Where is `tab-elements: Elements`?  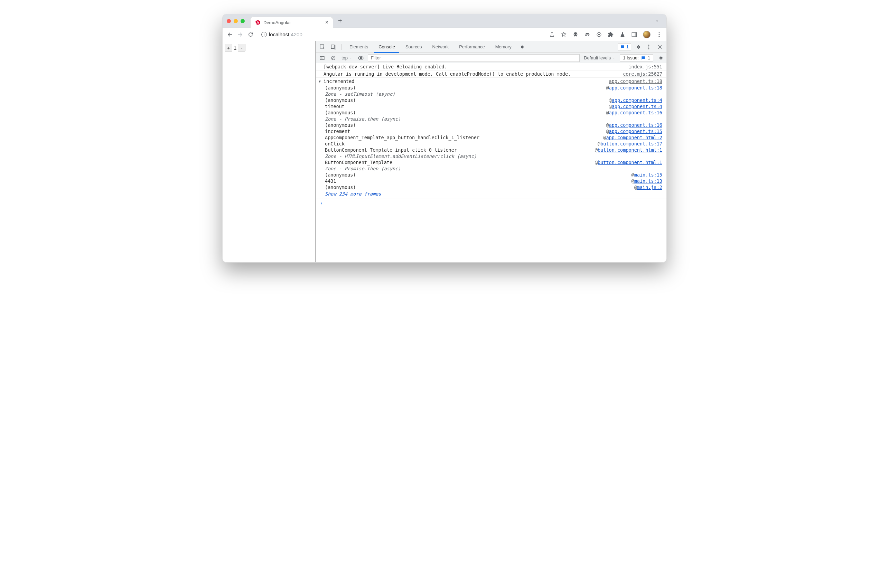 tab-elements: Elements is located at coordinates (359, 47).